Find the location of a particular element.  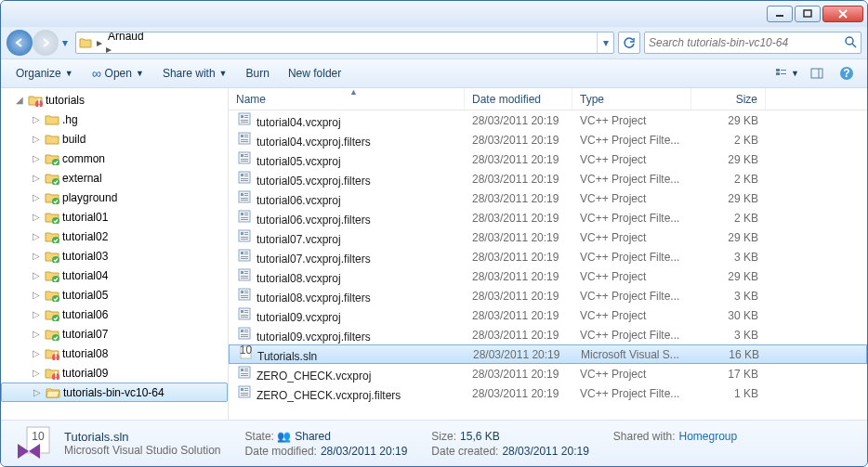

tree-item: ▷tutorial07 is located at coordinates (114, 334).